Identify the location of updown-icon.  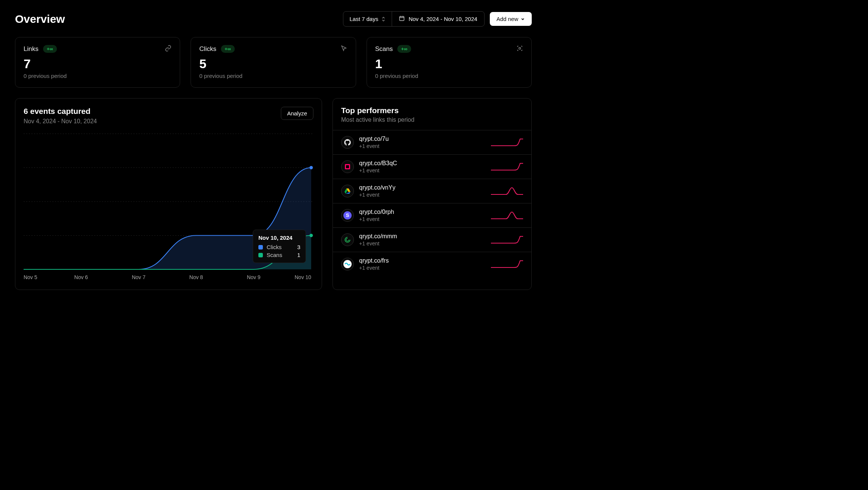
(383, 19).